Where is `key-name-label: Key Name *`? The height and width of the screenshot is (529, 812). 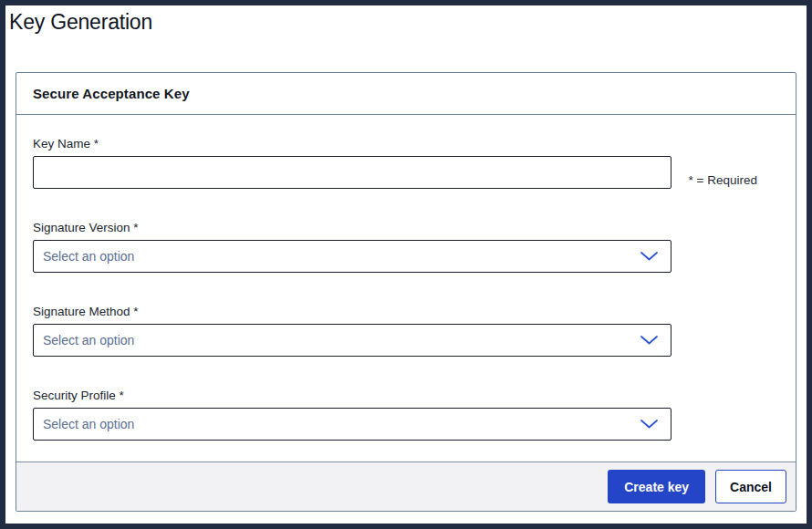
key-name-label: Key Name * is located at coordinates (406, 144).